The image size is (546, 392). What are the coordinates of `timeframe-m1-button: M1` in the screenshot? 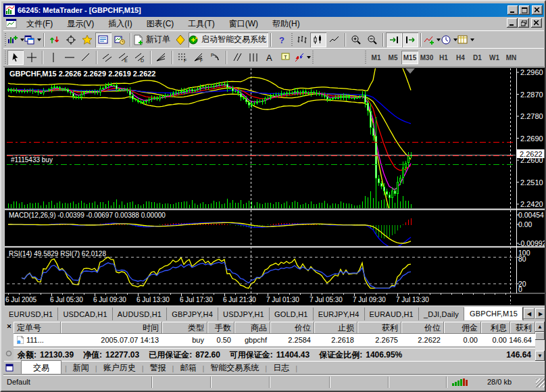 It's located at (376, 57).